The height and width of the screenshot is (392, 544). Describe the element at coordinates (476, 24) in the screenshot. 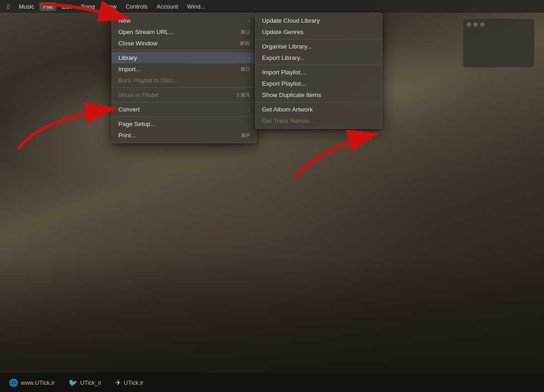

I see `minimize-dot` at that location.